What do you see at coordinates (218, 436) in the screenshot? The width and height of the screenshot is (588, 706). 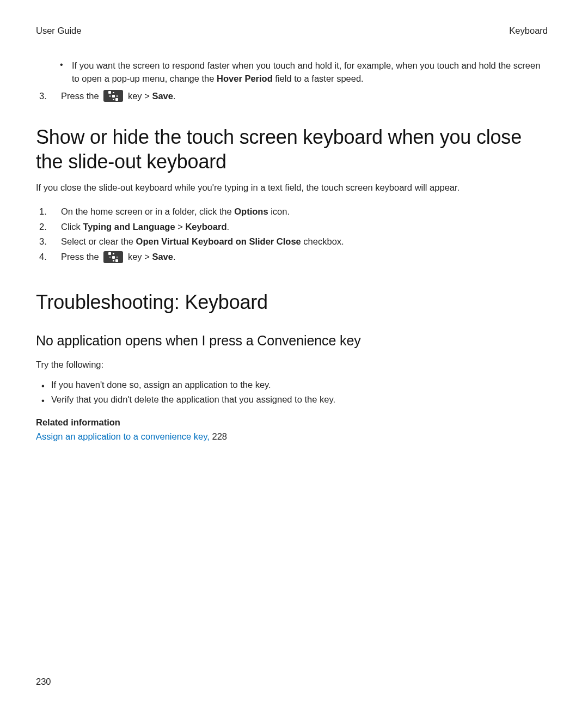 I see `related-page-ref: 228` at bounding box center [218, 436].